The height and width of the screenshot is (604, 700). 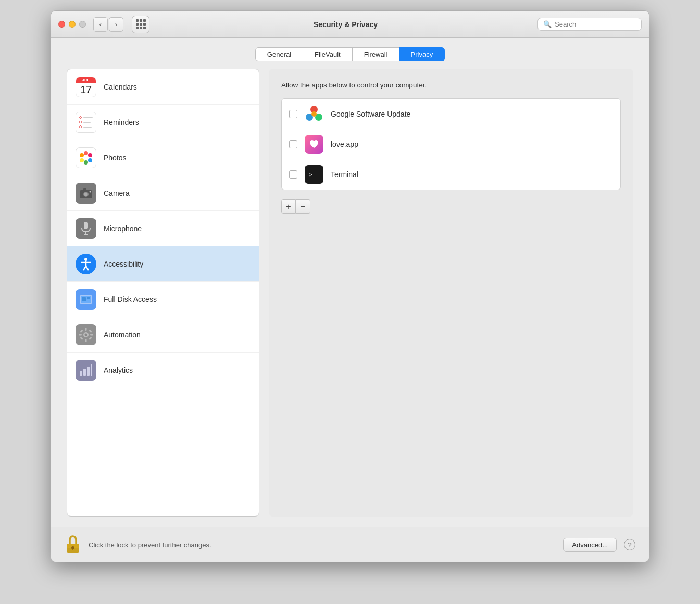 I want to click on sidebar-item-photos: Photos, so click(x=163, y=158).